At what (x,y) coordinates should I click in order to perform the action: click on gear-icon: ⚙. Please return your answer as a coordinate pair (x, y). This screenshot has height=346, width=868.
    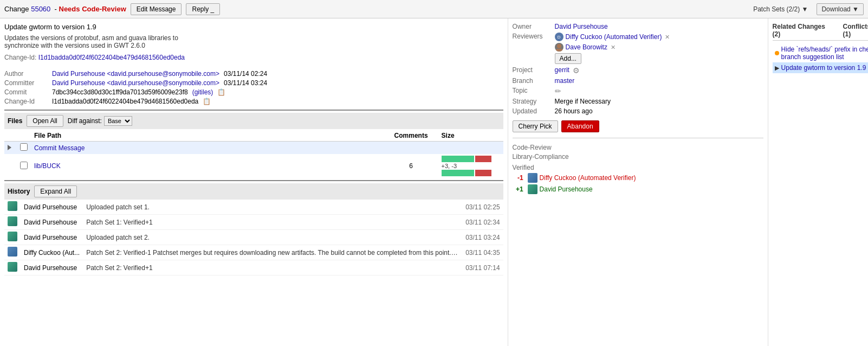
    Looking at the image, I should click on (576, 71).